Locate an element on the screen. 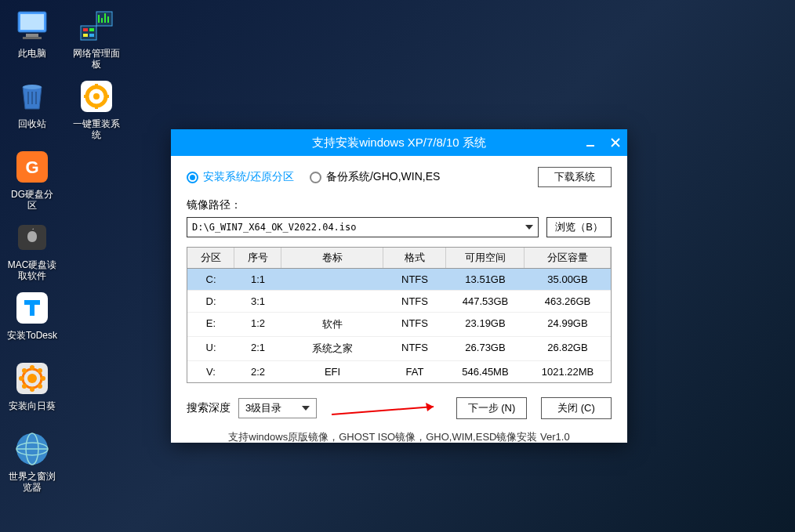 The height and width of the screenshot is (532, 795). arrow-annotation-icon is located at coordinates (387, 410).